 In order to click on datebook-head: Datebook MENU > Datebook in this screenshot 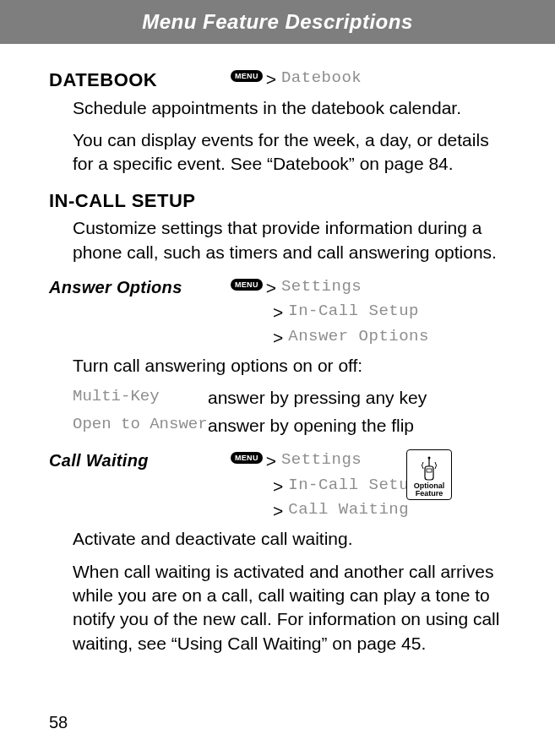, I will do `click(277, 80)`.